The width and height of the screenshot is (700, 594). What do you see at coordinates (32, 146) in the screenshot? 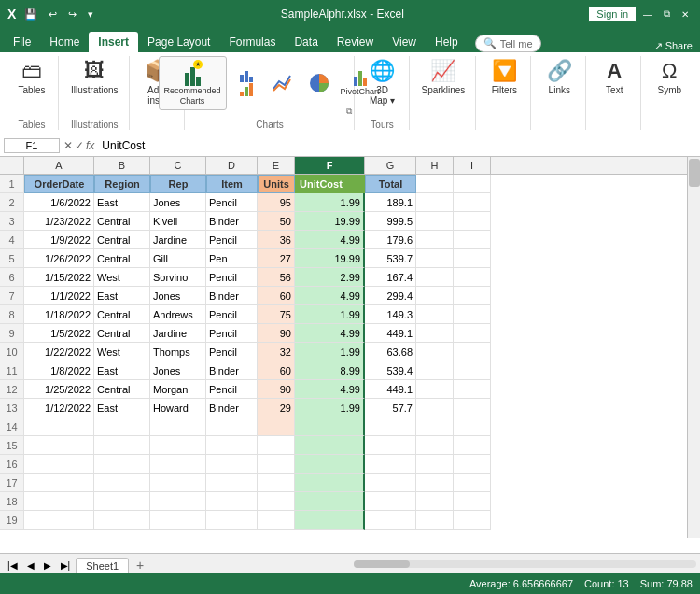
I see `name-box` at bounding box center [32, 146].